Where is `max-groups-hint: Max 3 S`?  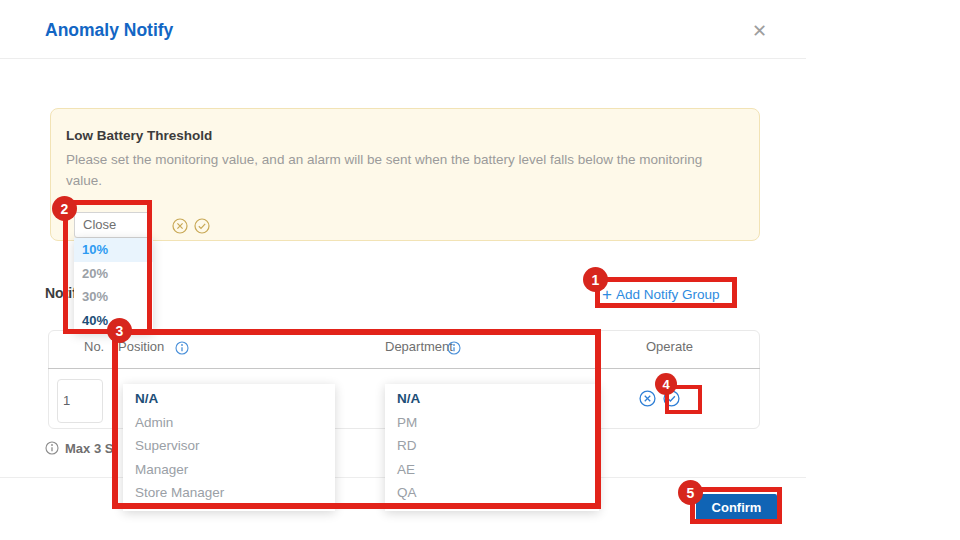 max-groups-hint: Max 3 S is located at coordinates (89, 448).